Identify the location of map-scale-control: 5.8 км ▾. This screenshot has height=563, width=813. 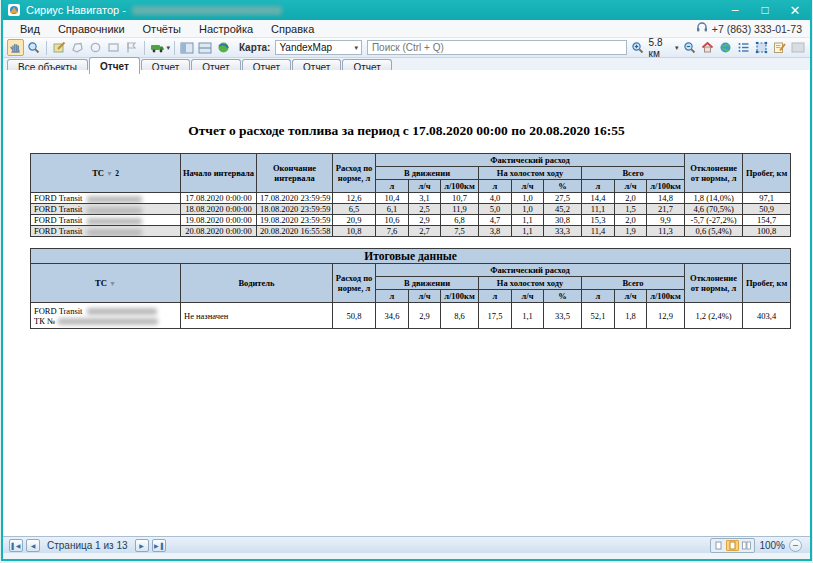
(664, 48).